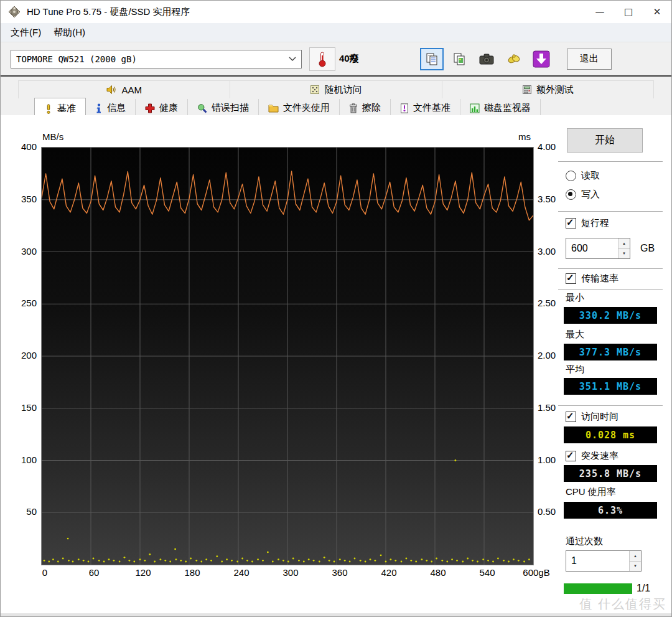  I want to click on folder-icon, so click(274, 108).